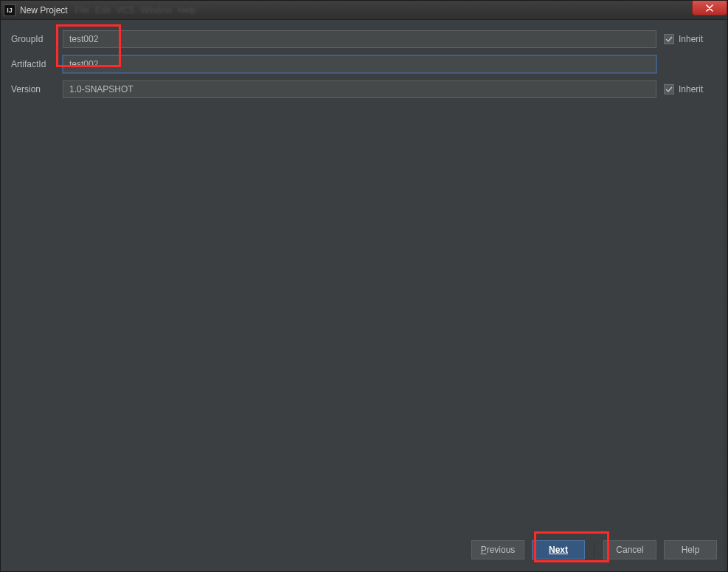  Describe the element at coordinates (690, 89) in the screenshot. I see `version-inherit-label: Inherit` at that location.